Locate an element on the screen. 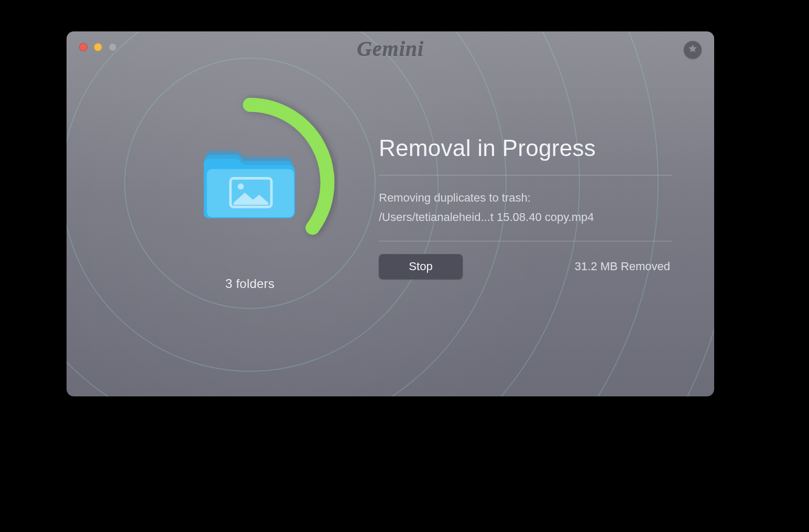  stop-button: Stop is located at coordinates (421, 267).